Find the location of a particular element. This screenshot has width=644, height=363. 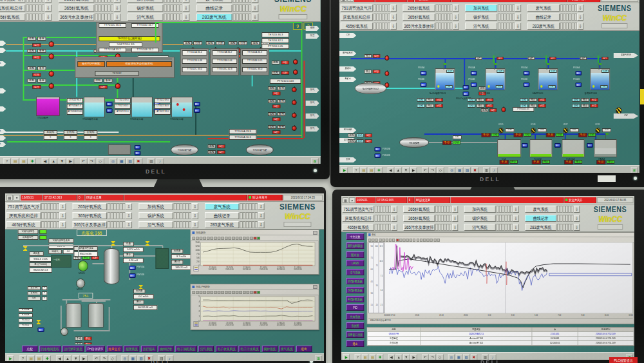

side-nav-button: 465好氧系统 is located at coordinates (355, 299).